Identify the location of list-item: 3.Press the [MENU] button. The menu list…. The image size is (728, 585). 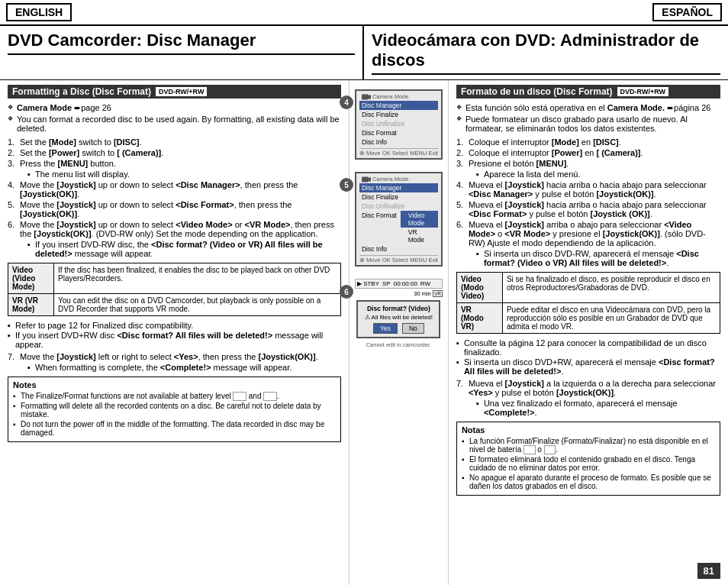
(174, 169).